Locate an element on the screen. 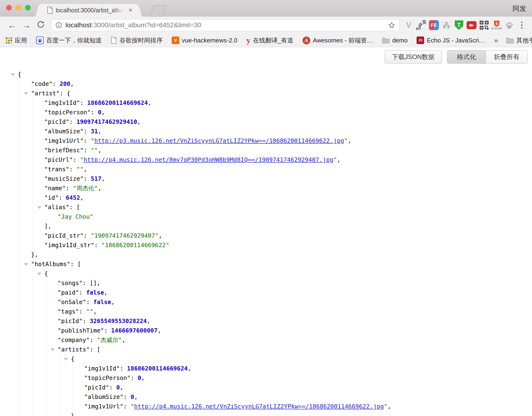 Image resolution: width=532 pixels, height=416 pixels. json-line: "picId_str": "19097417462929407", is located at coordinates (288, 236).